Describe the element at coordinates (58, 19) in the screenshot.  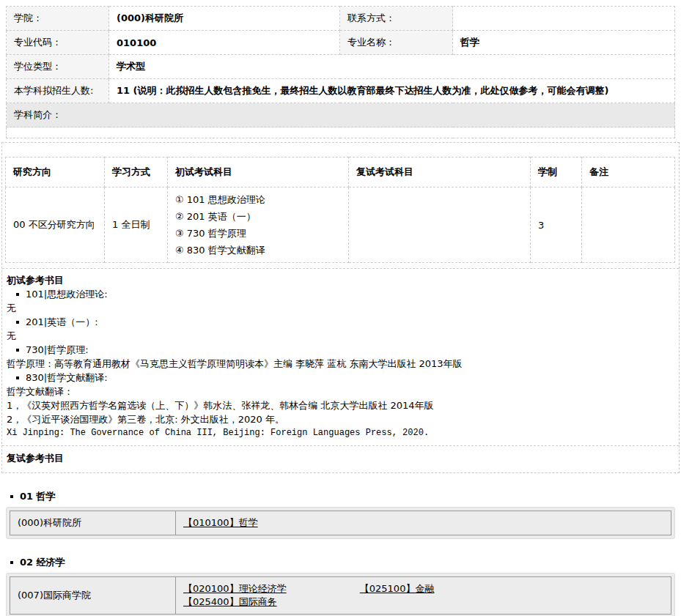
I see `college-label: 学院：` at that location.